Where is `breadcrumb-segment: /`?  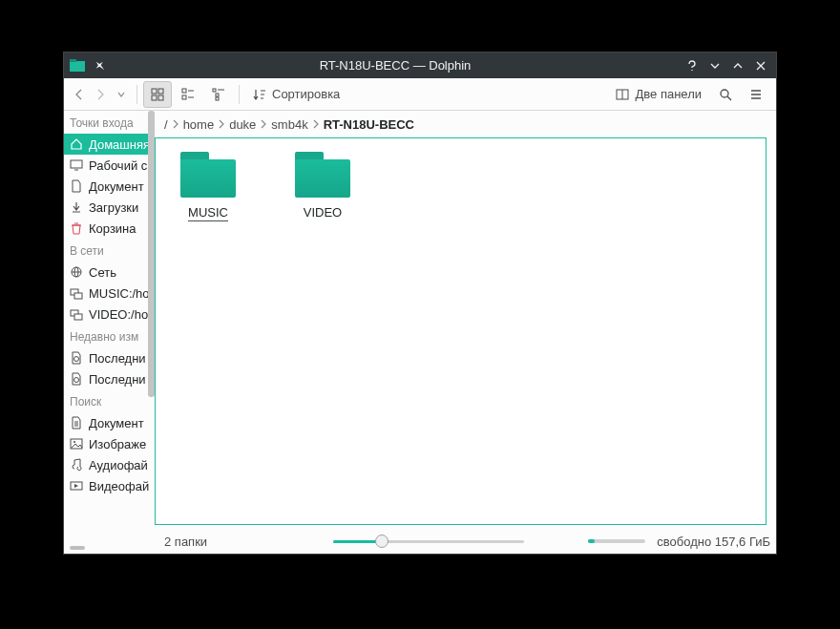 breadcrumb-segment: / is located at coordinates (166, 124).